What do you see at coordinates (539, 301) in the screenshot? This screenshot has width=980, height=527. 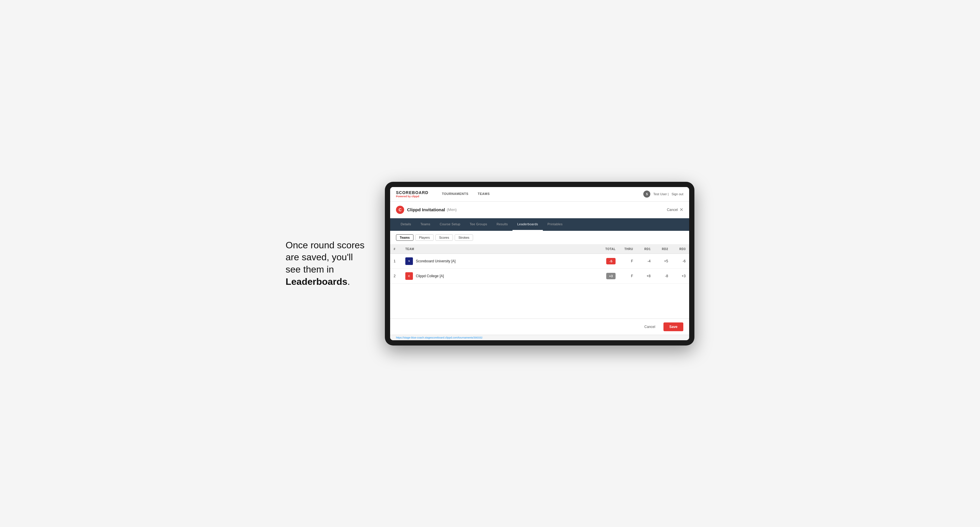 I see `table-empty-row` at bounding box center [539, 301].